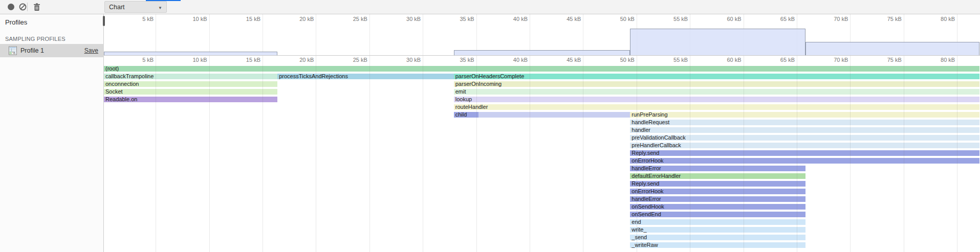 The width and height of the screenshot is (980, 252). What do you see at coordinates (641, 130) in the screenshot?
I see `flame-bar-label: handler` at bounding box center [641, 130].